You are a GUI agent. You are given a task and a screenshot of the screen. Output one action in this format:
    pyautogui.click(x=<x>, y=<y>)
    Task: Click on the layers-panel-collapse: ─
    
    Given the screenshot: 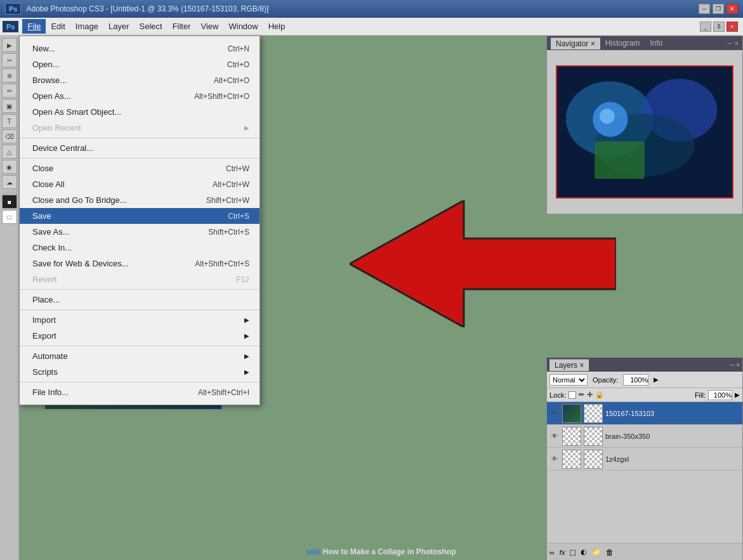 What is the action you would take?
    pyautogui.click(x=732, y=365)
    